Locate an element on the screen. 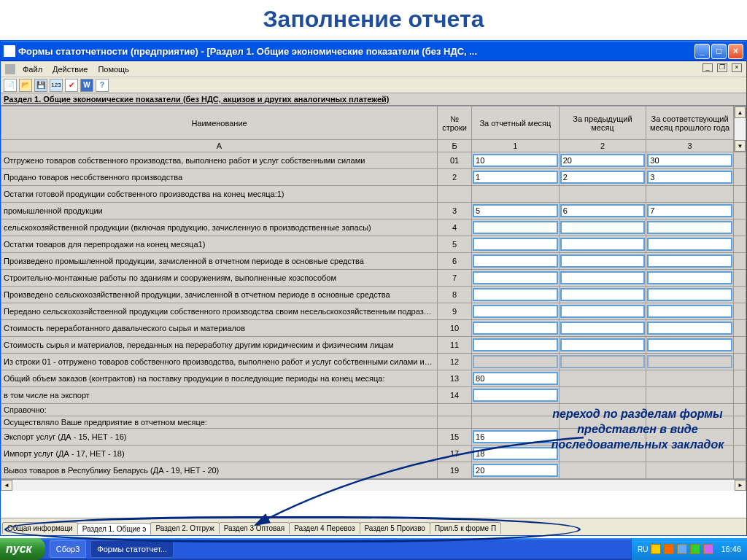  start-button: пуск is located at coordinates (23, 549).